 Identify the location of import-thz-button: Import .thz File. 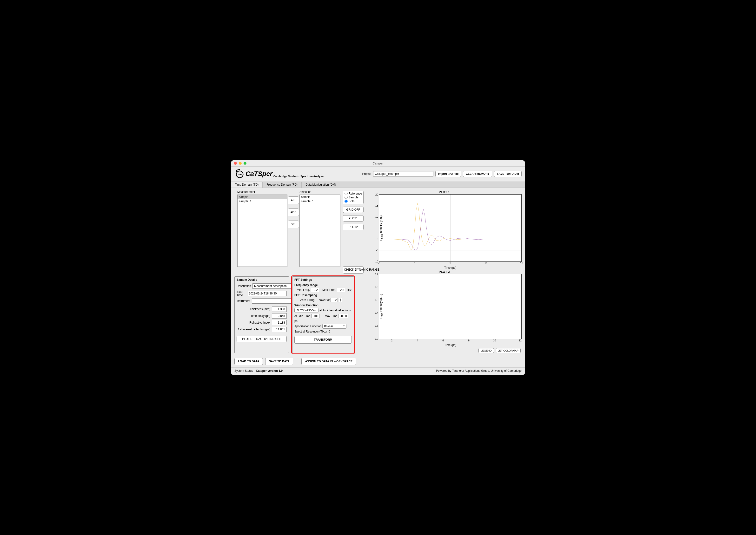
(448, 174).